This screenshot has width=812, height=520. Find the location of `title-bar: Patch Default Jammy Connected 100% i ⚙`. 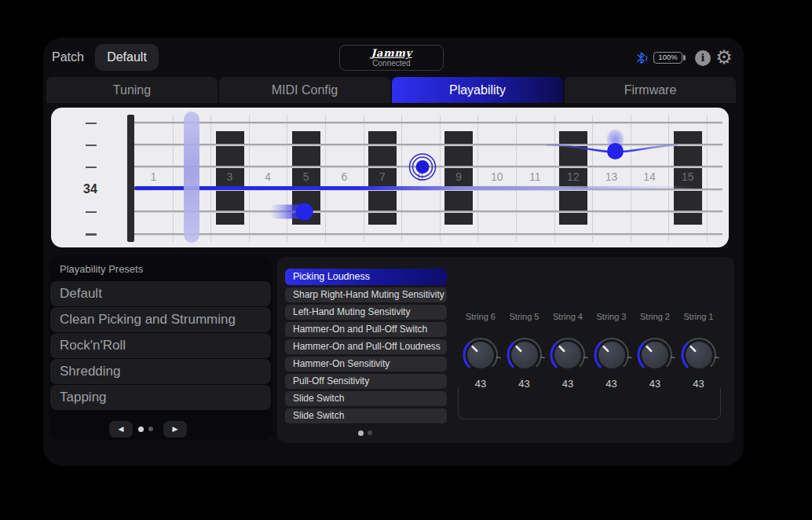

title-bar: Patch Default Jammy Connected 100% i ⚙ is located at coordinates (393, 57).